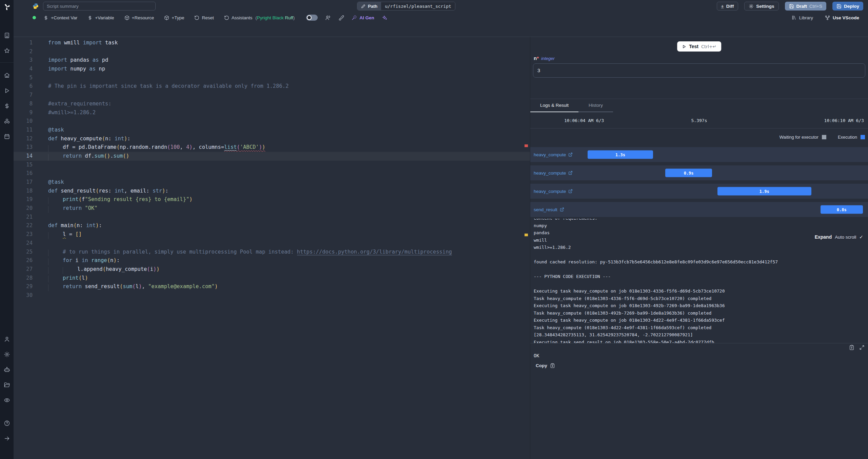 This screenshot has height=459, width=868. Describe the element at coordinates (272, 200) in the screenshot. I see `code-line: 19print(f"Sending result {res} to {email…` at that location.